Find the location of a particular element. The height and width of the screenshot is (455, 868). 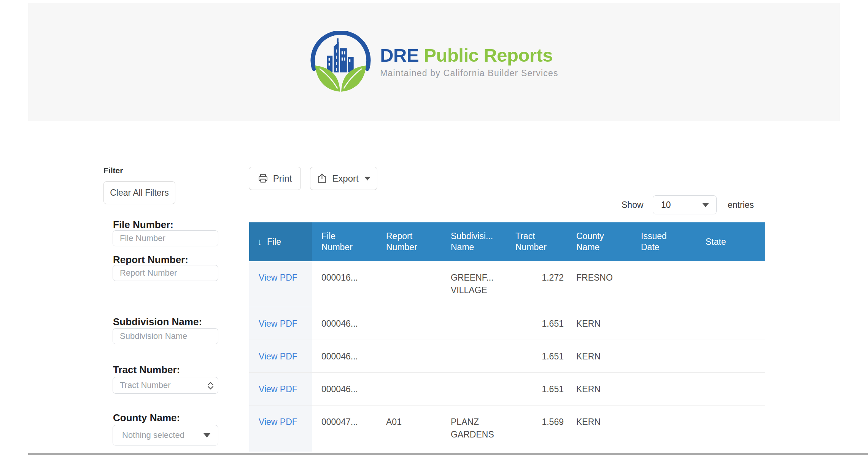

export-icon is located at coordinates (322, 178).